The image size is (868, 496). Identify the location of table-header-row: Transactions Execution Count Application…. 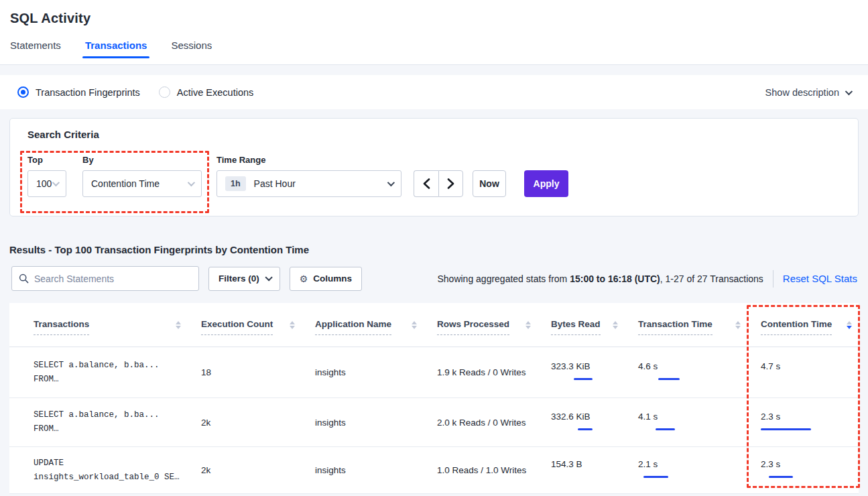
(434, 325).